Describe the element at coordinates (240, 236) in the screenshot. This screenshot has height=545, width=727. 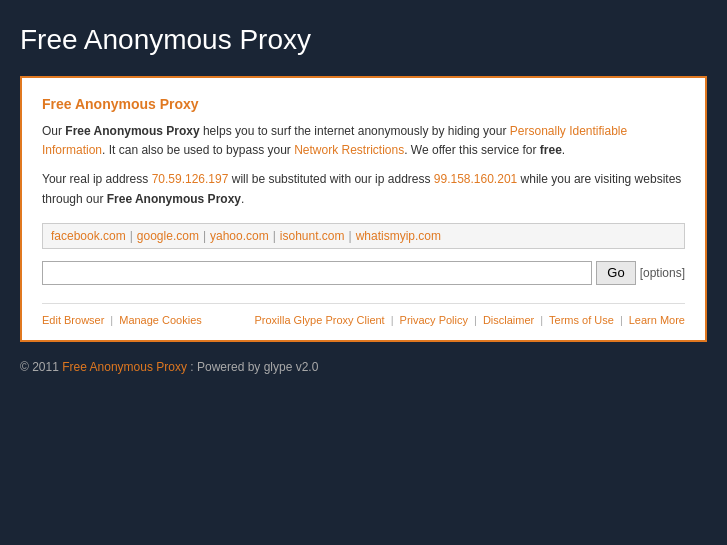
I see `quick-link-yahoo: yahoo.com` at that location.